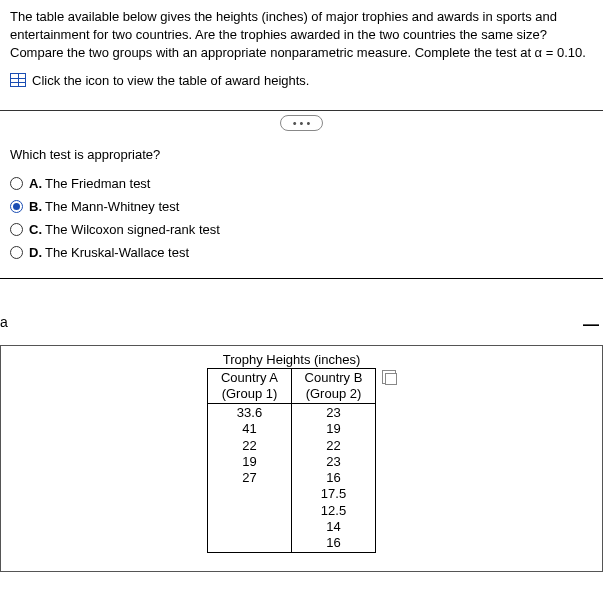 This screenshot has width=603, height=589. What do you see at coordinates (302, 36) in the screenshot?
I see `problem-intro: The table available below gives the heig…` at bounding box center [302, 36].